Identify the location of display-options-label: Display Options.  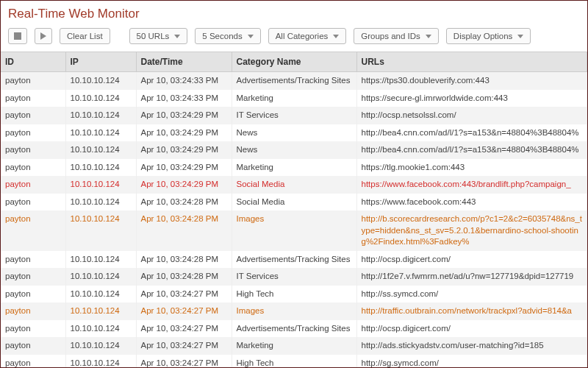
(484, 36).